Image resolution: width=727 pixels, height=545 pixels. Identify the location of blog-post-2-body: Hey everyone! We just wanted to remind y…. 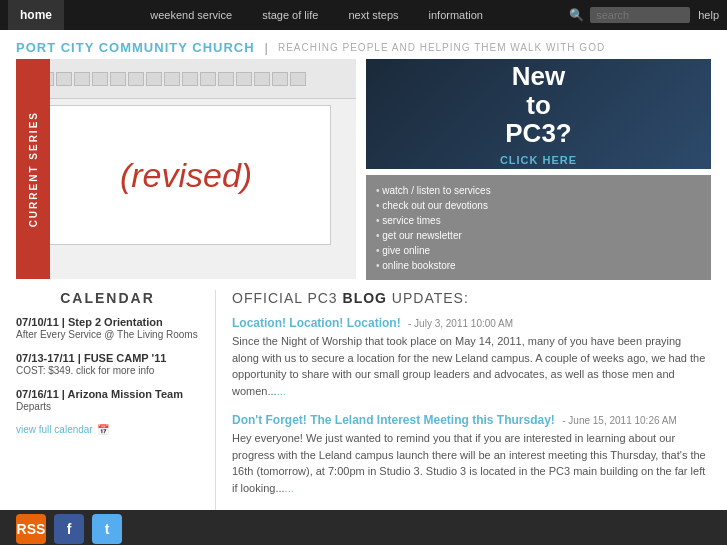
(472, 463).